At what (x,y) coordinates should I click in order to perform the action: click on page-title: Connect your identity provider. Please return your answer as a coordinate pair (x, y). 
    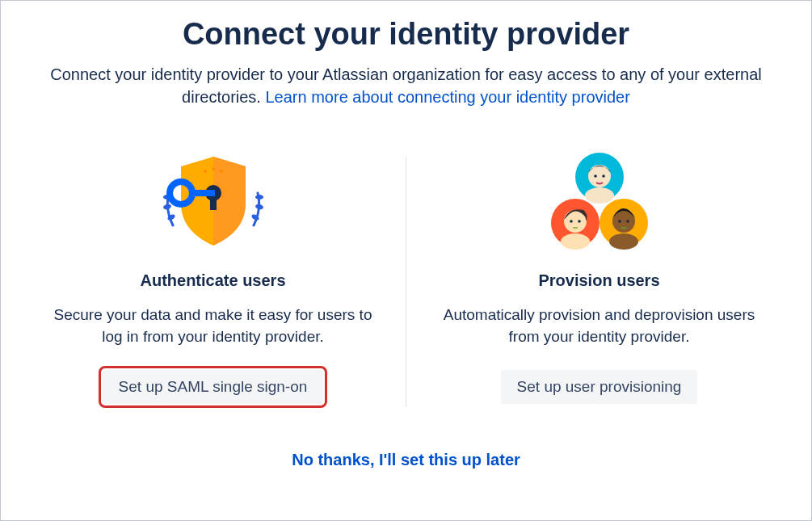
    Looking at the image, I should click on (406, 34).